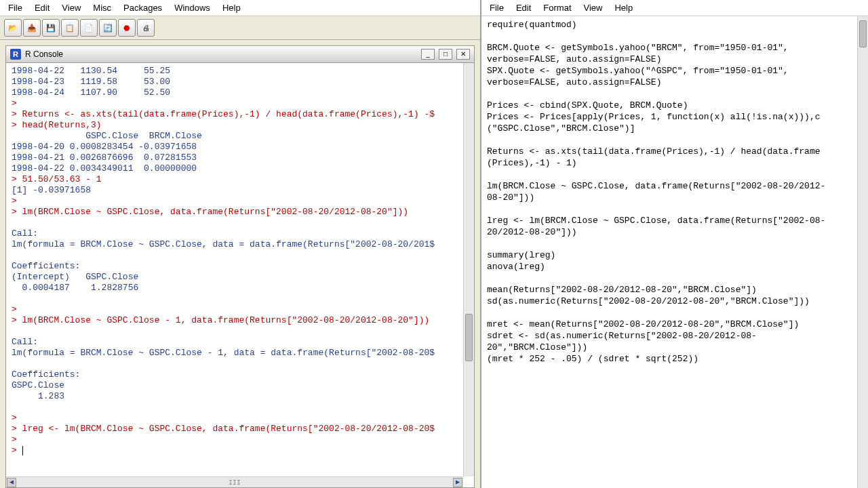 This screenshot has height=488, width=868. What do you see at coordinates (12, 483) in the screenshot?
I see `scroll-left-icon: ◀` at bounding box center [12, 483].